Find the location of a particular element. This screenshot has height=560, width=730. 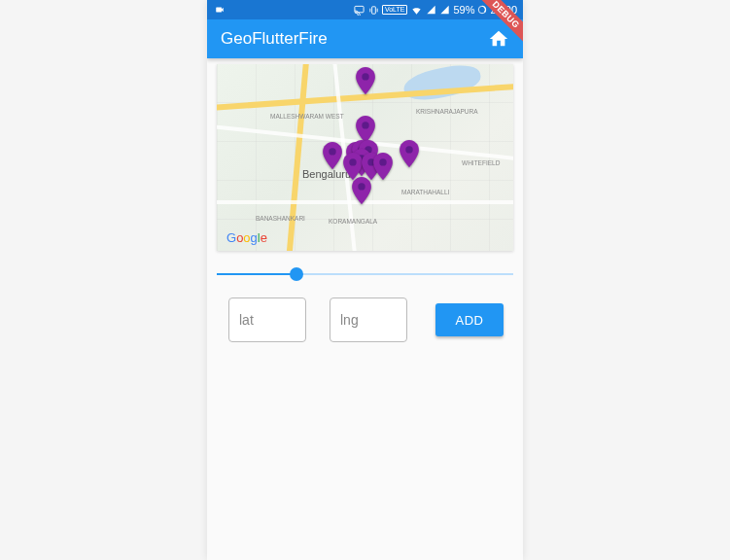

google-logo: Google is located at coordinates (247, 237).